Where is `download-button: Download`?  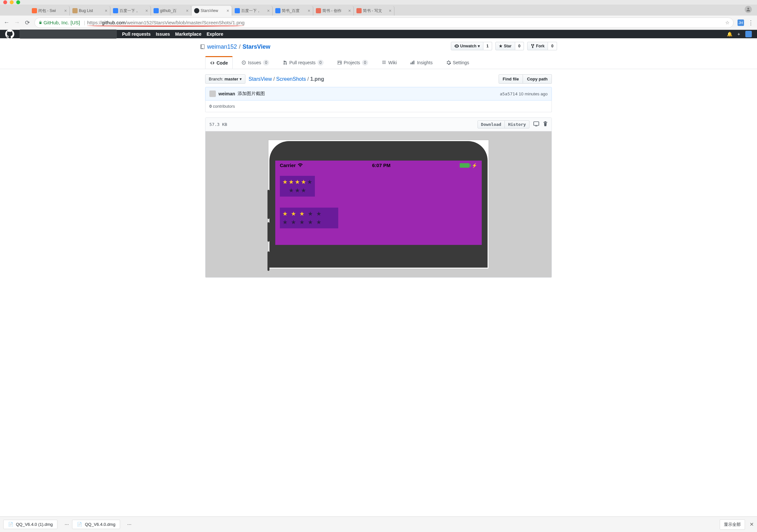 download-button: Download is located at coordinates (491, 125).